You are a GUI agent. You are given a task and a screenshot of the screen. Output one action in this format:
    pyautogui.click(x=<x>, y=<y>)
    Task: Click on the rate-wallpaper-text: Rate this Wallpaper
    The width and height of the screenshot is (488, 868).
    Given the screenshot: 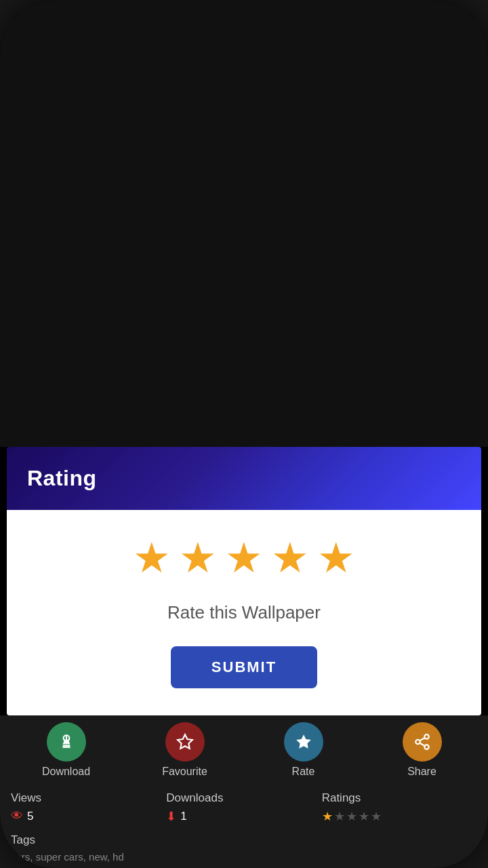 What is the action you would take?
    pyautogui.click(x=244, y=613)
    